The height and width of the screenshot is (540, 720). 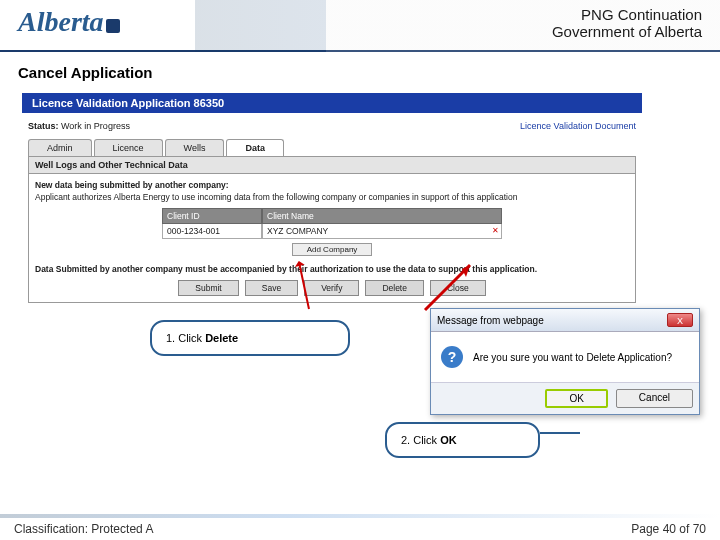 What do you see at coordinates (627, 14) in the screenshot?
I see `header-title-line1: PNG Continuation` at bounding box center [627, 14].